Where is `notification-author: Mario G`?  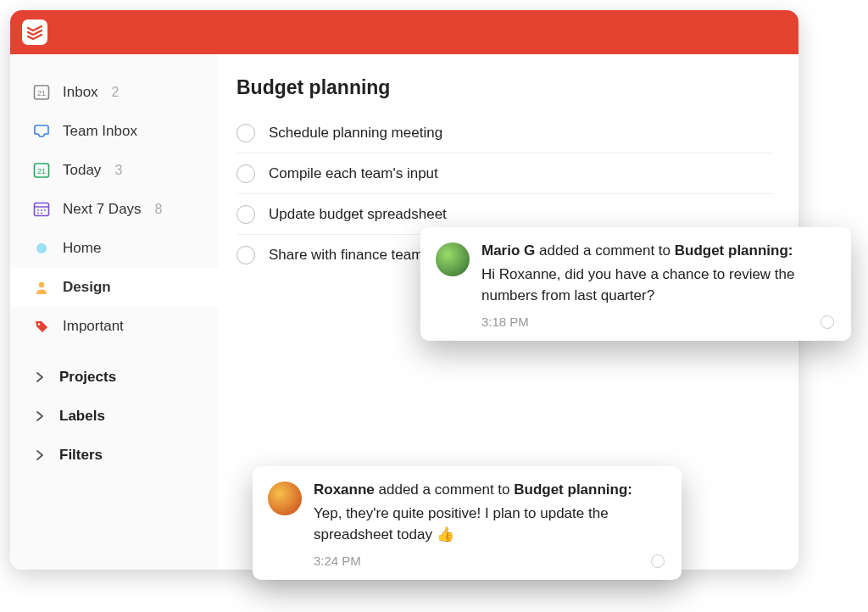 notification-author: Mario G is located at coordinates (509, 251).